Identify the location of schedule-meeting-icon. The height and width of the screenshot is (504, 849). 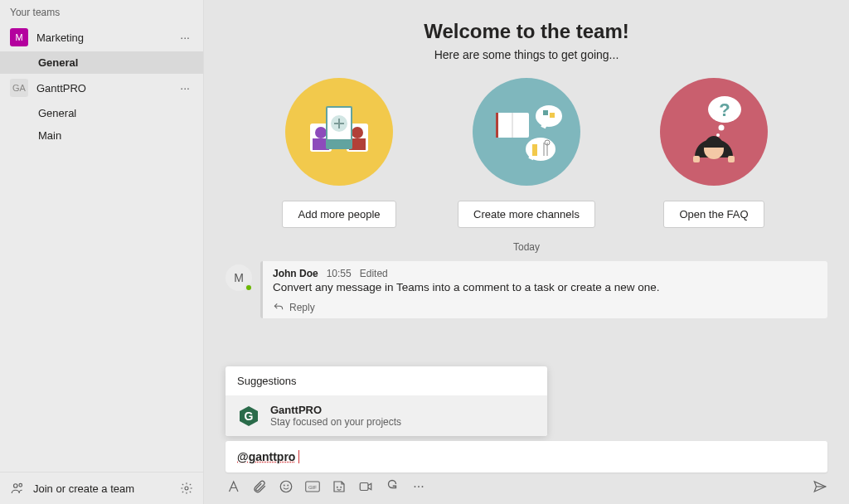
(366, 487).